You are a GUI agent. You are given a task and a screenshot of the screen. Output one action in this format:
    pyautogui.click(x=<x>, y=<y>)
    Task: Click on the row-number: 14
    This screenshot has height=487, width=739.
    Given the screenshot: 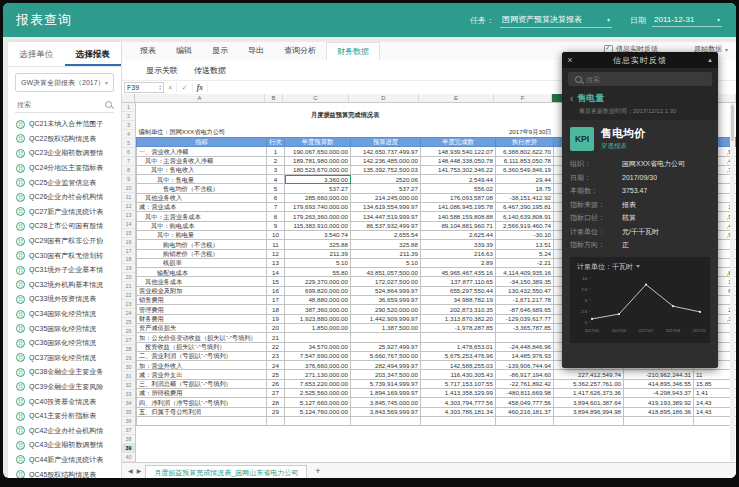 What is the action you would take?
    pyautogui.click(x=128, y=224)
    